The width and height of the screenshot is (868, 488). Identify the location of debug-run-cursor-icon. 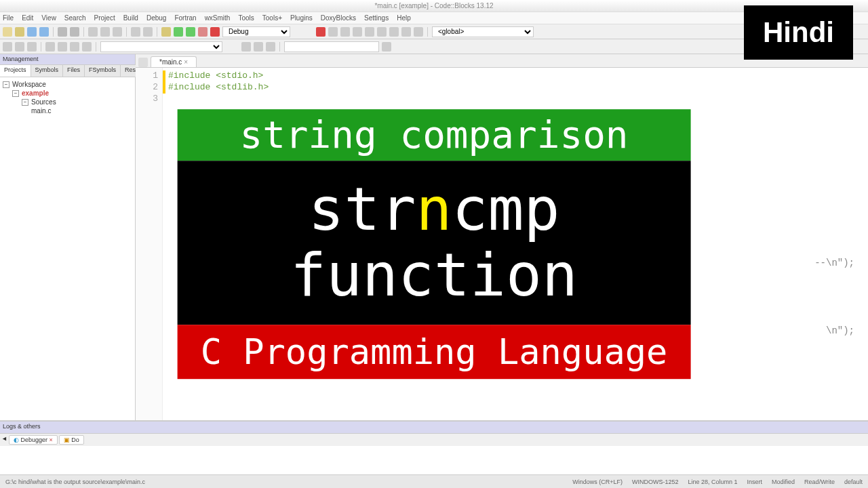
(333, 32).